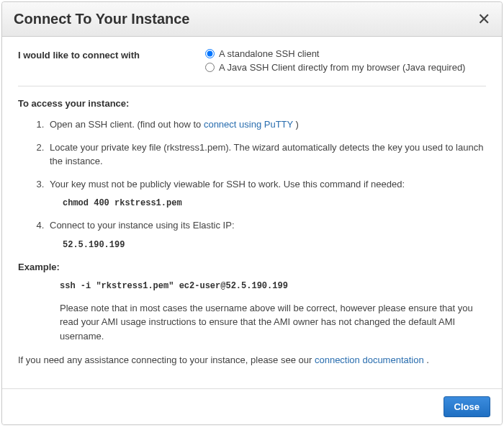 The width and height of the screenshot is (504, 428). Describe the element at coordinates (252, 86) in the screenshot. I see `divider` at that location.